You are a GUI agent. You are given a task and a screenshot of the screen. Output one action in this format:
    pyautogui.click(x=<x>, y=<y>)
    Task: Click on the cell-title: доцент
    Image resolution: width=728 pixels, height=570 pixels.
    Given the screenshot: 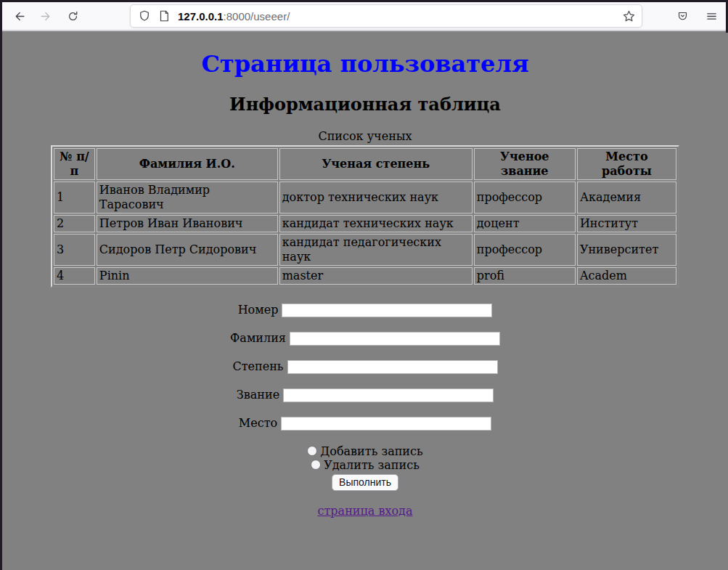 What is the action you would take?
    pyautogui.click(x=525, y=224)
    